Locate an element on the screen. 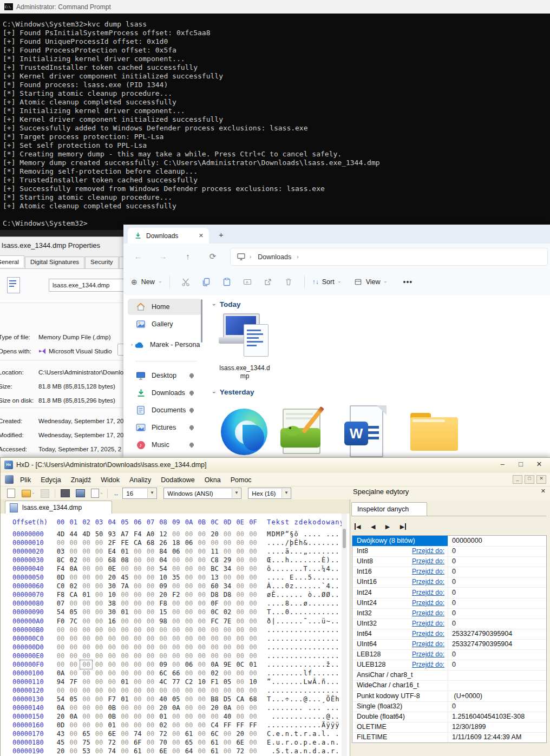 The width and height of the screenshot is (550, 756). combo-dropdown-icon: ▼ is located at coordinates (152, 494).